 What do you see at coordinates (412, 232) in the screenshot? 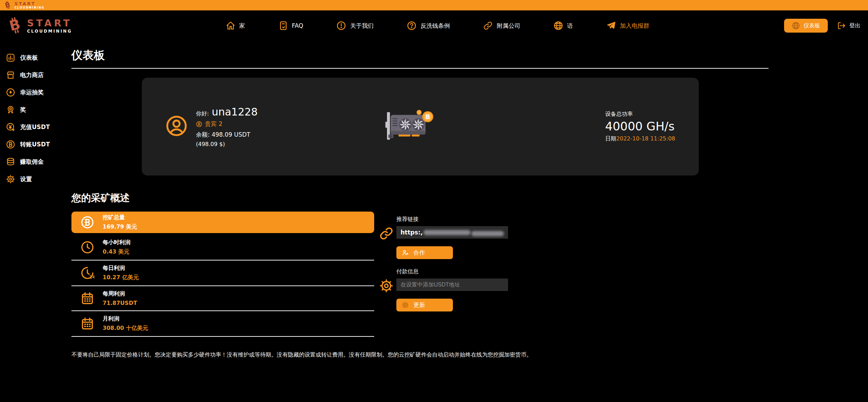
I see `referral-link-prefix: https:,` at bounding box center [412, 232].